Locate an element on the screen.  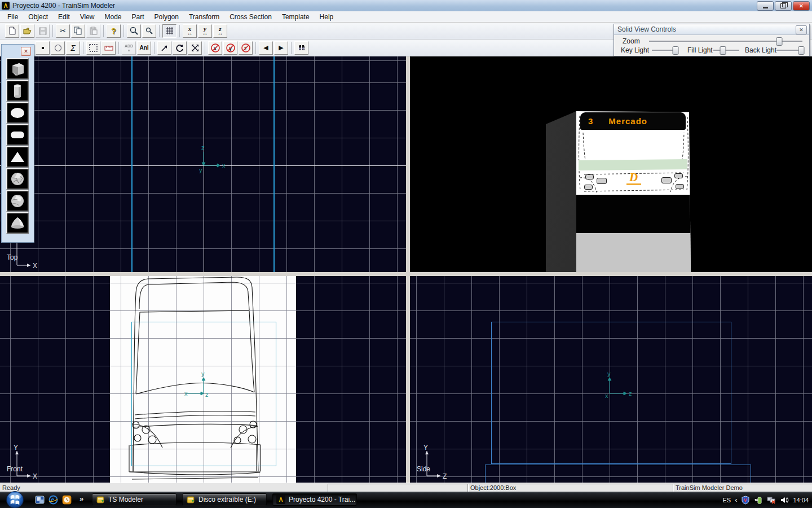
taskbar-button-ts-modeler: TS Modeler is located at coordinates (134, 500).